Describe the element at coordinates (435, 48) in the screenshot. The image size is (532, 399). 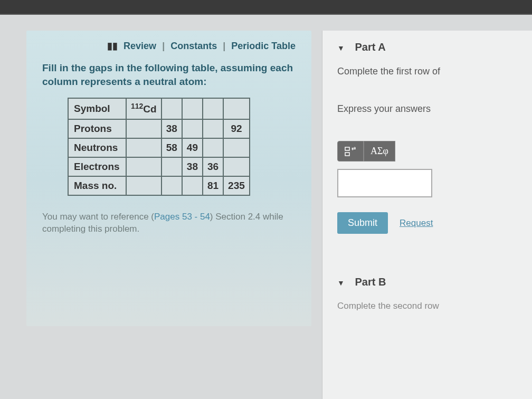
I see `part-a-header: ▼ Part A` at that location.